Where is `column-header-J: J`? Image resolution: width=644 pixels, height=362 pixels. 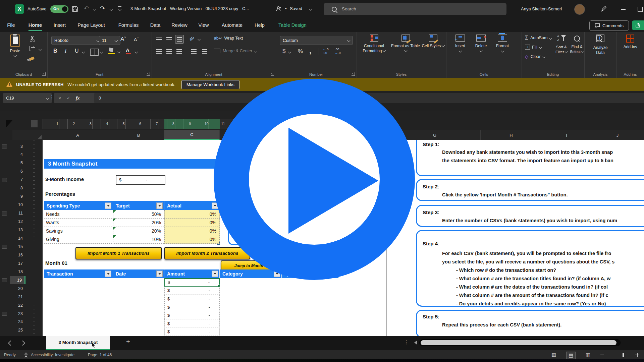
column-header-J: J is located at coordinates (618, 135).